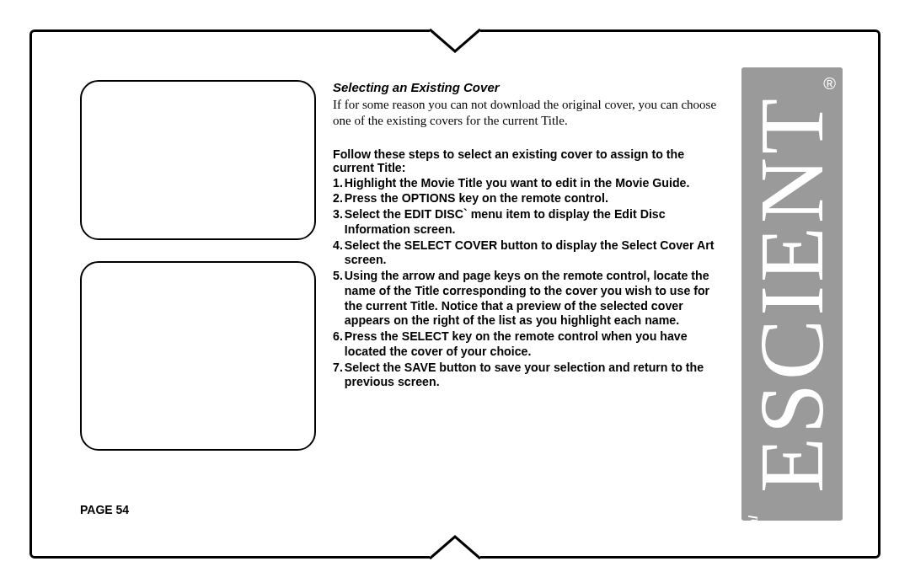 This screenshot has height=588, width=910. Describe the element at coordinates (792, 294) in the screenshot. I see `brand-sidebar: ® ESCIENT FireBall™ DVDM-100 User's Manu…` at that location.